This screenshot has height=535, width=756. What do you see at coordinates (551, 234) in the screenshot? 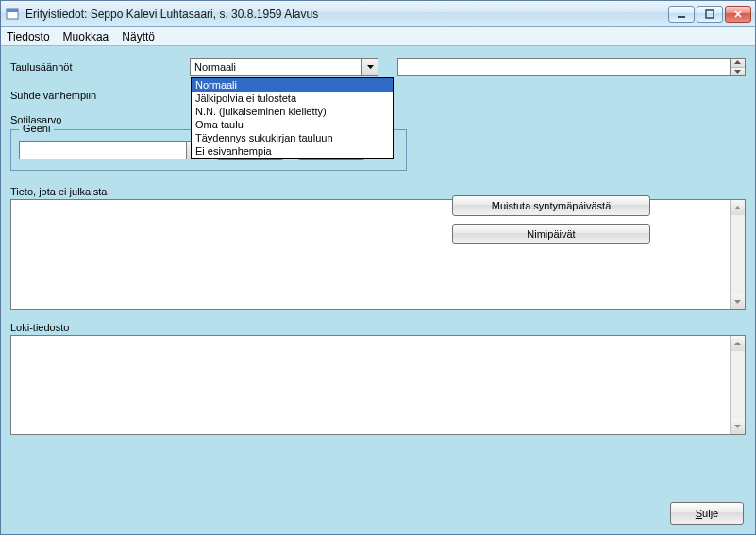
I see `nimipaivat-button: Nimipäivät` at bounding box center [551, 234].